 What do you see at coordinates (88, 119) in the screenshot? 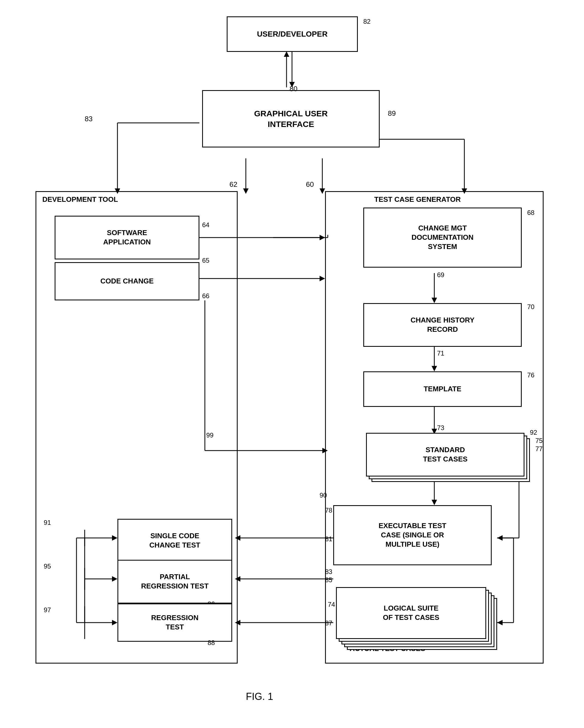
I see `ref-83-left: 83` at bounding box center [88, 119].